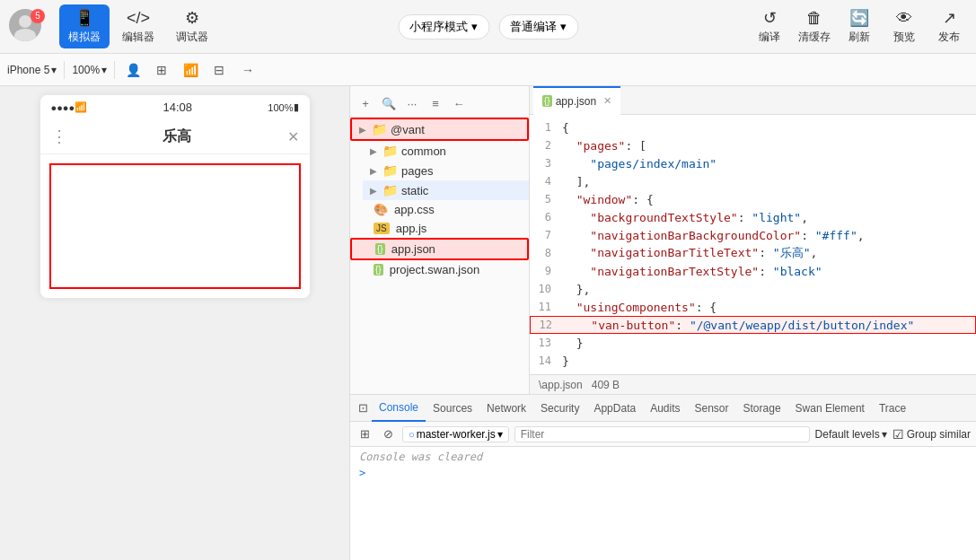 The image size is (976, 560). Describe the element at coordinates (445, 190) in the screenshot. I see `file-item-static: ▶ 📁 static` at that location.